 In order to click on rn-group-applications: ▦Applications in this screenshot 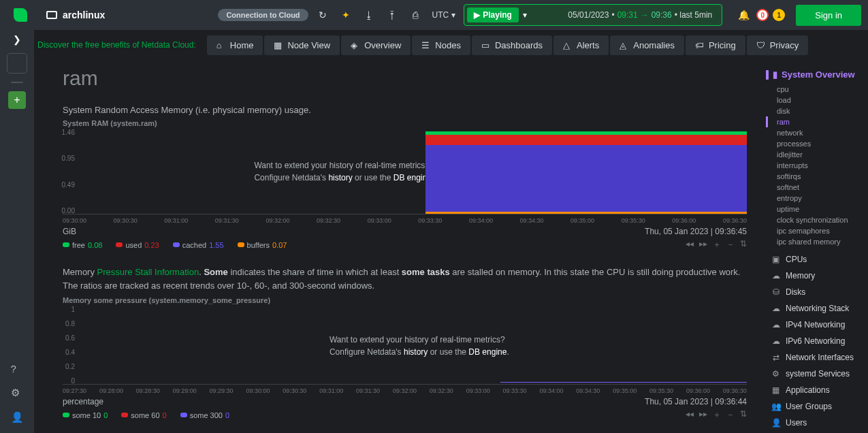, I will do `click(817, 390)`.